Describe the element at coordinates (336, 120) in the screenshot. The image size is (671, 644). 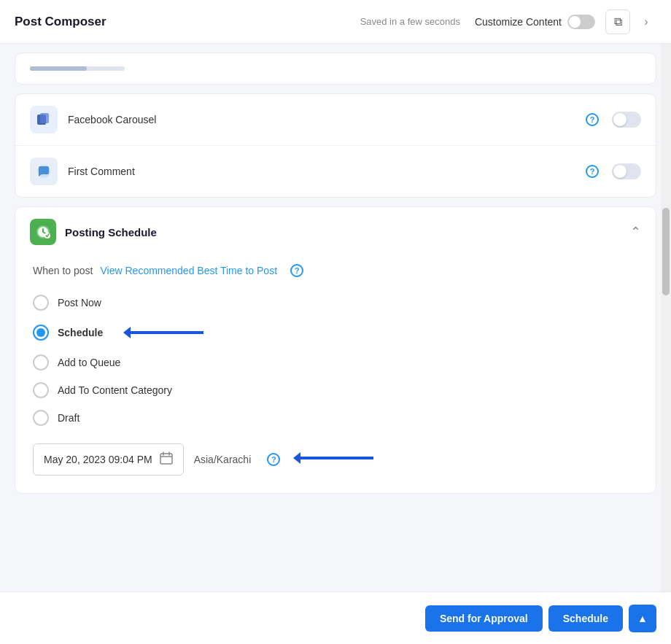
I see `facebook-carousel-row: Facebook Carousel ?` at that location.